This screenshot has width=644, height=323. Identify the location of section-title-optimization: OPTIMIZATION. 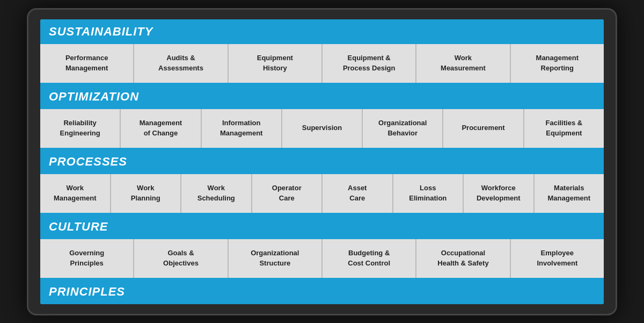
(94, 97).